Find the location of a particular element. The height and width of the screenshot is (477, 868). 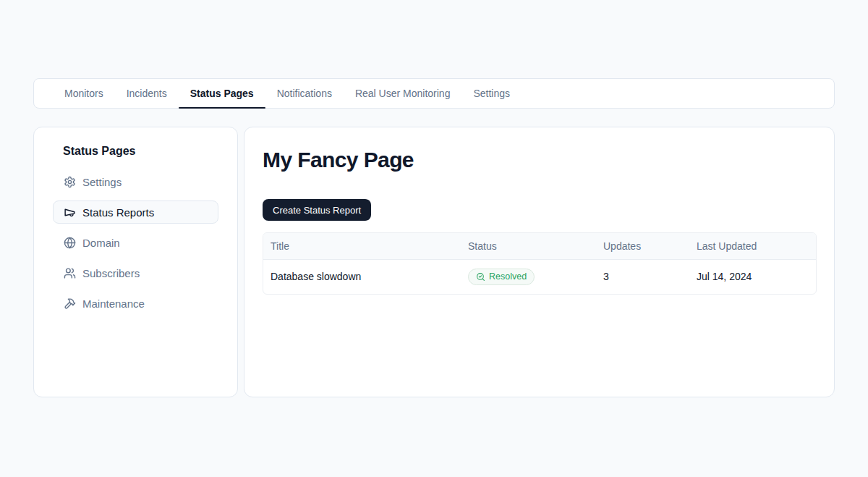

hammer-icon is located at coordinates (69, 304).